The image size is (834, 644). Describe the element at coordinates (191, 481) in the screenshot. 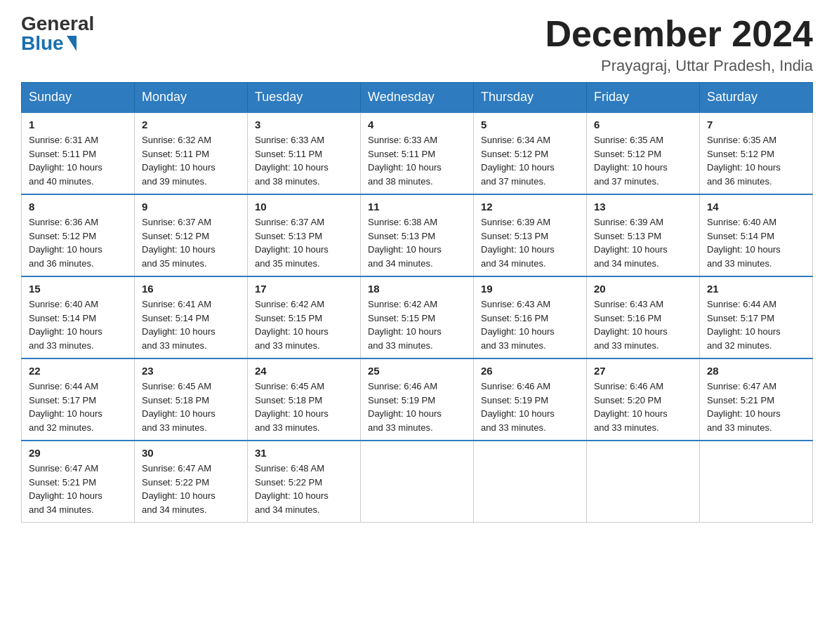

I see `calendar-cell: 30 Sunrise: 6:47 AMSunset: 5:22 PMDaylig…` at that location.